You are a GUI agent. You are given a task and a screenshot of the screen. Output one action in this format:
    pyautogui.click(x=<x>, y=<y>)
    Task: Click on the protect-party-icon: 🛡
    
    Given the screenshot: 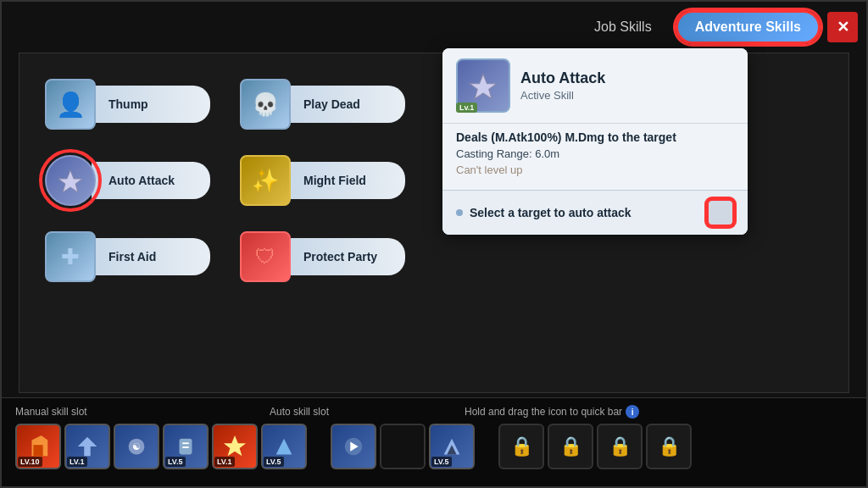 What is the action you would take?
    pyautogui.click(x=265, y=257)
    